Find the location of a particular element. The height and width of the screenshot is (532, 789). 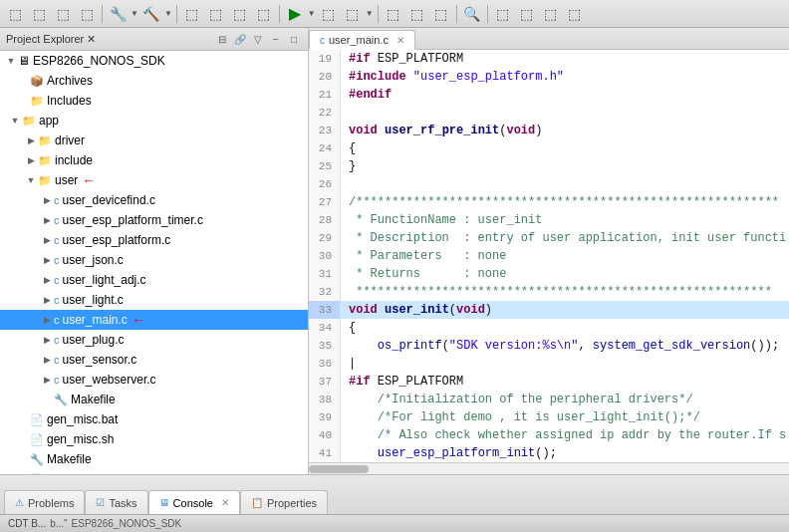

user-esp-platform-arrow: ▶ is located at coordinates (47, 240).